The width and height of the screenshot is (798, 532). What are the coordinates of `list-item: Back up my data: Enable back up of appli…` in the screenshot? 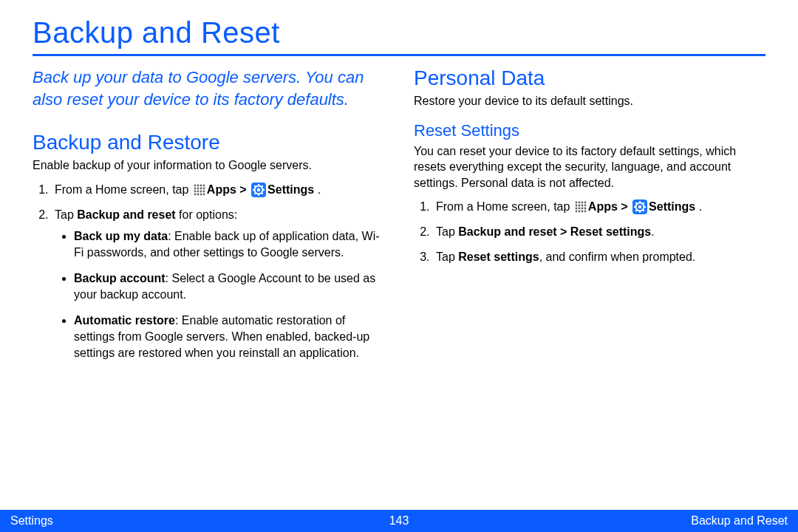 It's located at (229, 244).